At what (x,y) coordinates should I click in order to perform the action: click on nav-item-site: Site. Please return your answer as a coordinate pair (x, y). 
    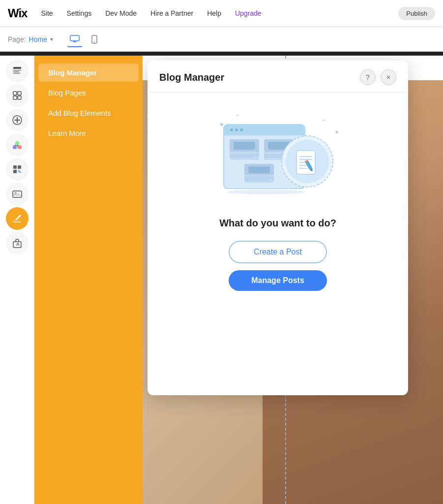
    Looking at the image, I should click on (47, 13).